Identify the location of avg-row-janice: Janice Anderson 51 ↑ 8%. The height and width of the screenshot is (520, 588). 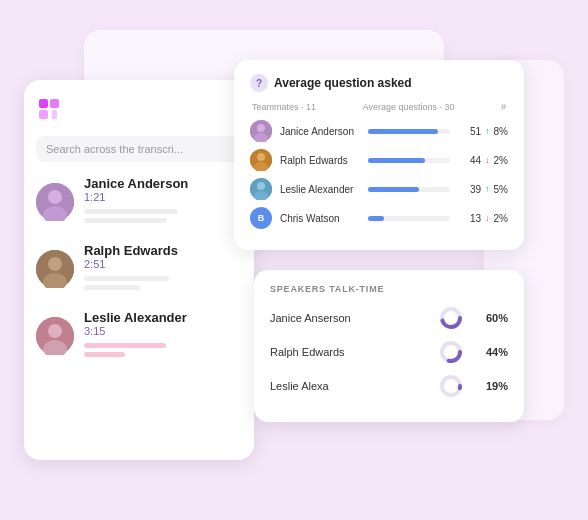
(379, 131).